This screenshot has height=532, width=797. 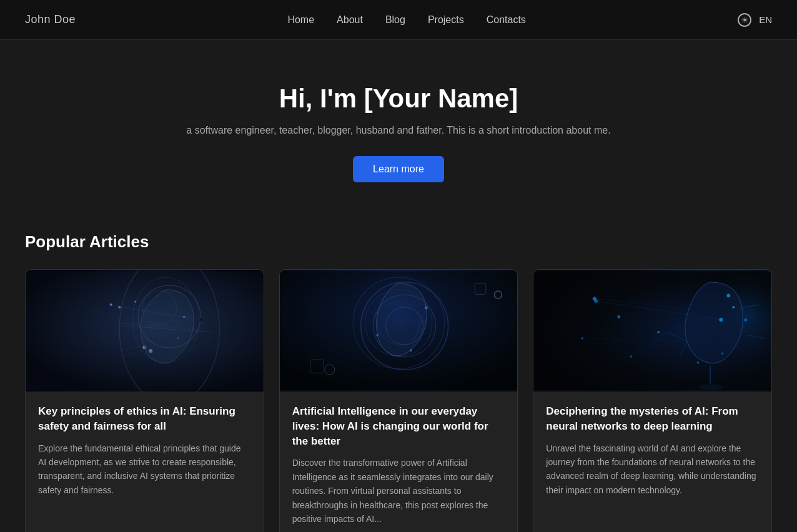 What do you see at coordinates (395, 20) in the screenshot?
I see `nav-blog: Blog` at bounding box center [395, 20].